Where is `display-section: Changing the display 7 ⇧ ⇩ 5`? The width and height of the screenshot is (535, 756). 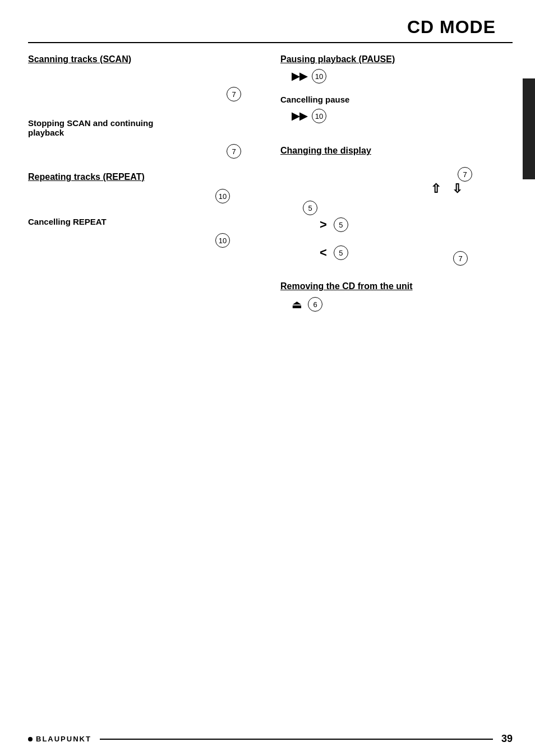
display-section: Changing the display 7 ⇧ ⇩ 5 is located at coordinates (396, 207).